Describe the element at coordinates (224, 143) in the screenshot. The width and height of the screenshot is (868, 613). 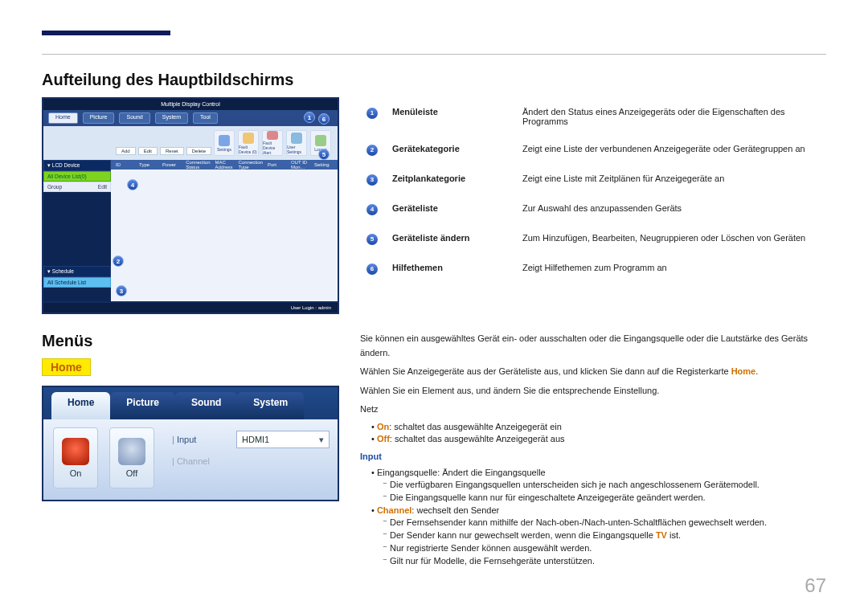
I see `toolbtn-settings: Settings` at that location.